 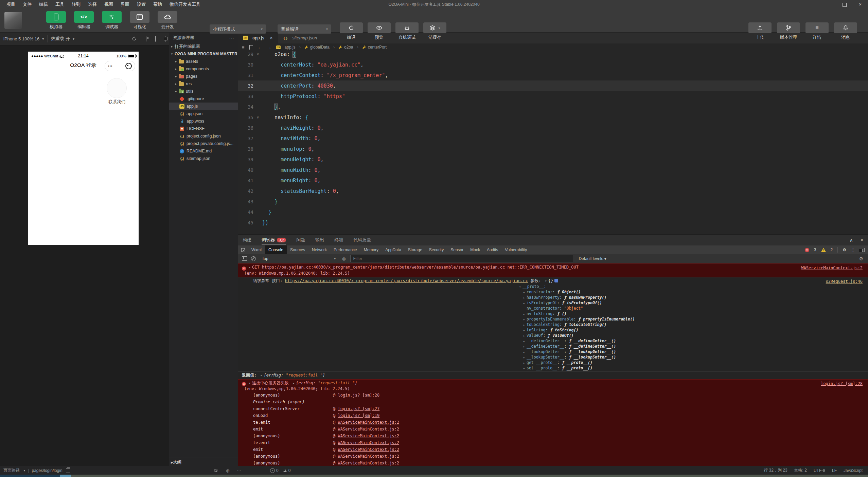 What do you see at coordinates (694, 357) in the screenshot?
I see `tree-row-__lookupSetter__: ▸__lookupSetter__: ƒ __lookupSetter__()` at bounding box center [694, 357].